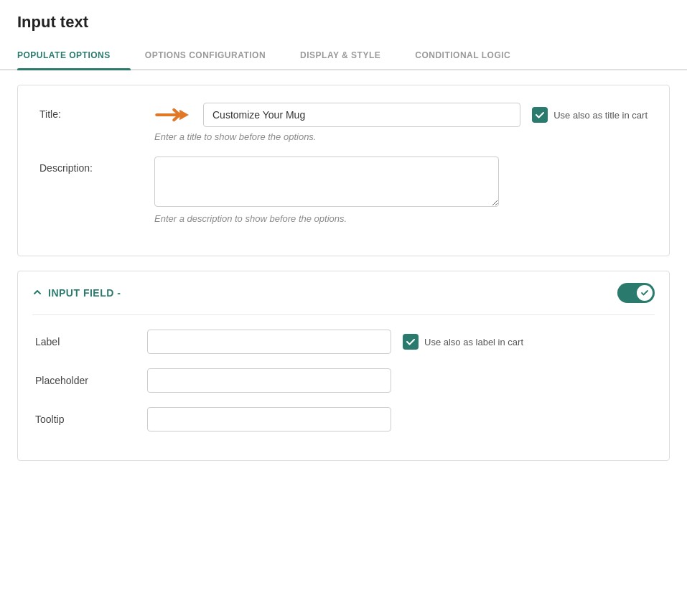 This screenshot has height=616, width=687. I want to click on input-field-toggle, so click(636, 293).